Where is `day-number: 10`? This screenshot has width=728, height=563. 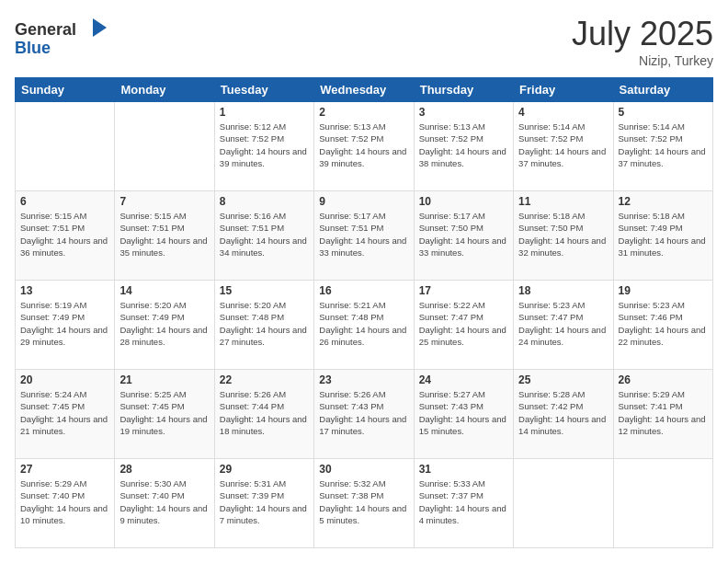
day-number: 10 is located at coordinates (463, 201).